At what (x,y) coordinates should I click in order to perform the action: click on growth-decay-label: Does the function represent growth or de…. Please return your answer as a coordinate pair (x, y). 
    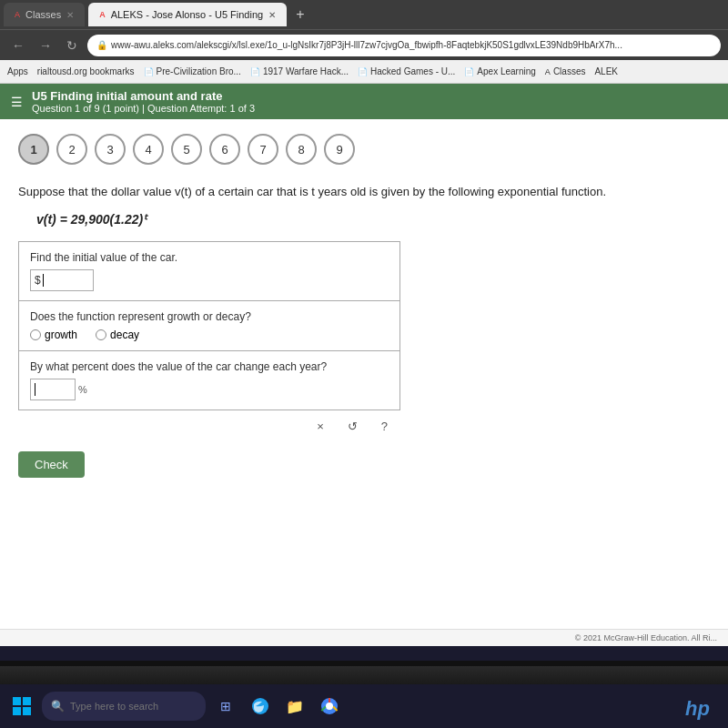
    Looking at the image, I should click on (209, 317).